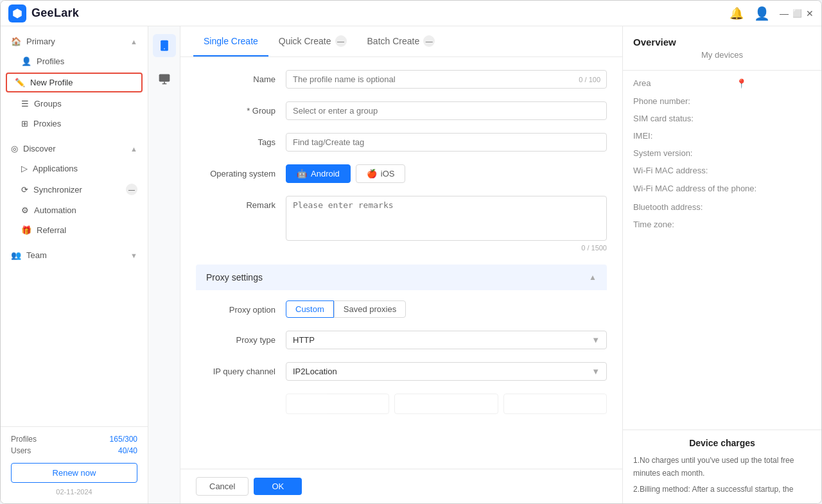  What do you see at coordinates (446, 340) in the screenshot?
I see `proxy-type-select: HTTP ▼` at bounding box center [446, 340].